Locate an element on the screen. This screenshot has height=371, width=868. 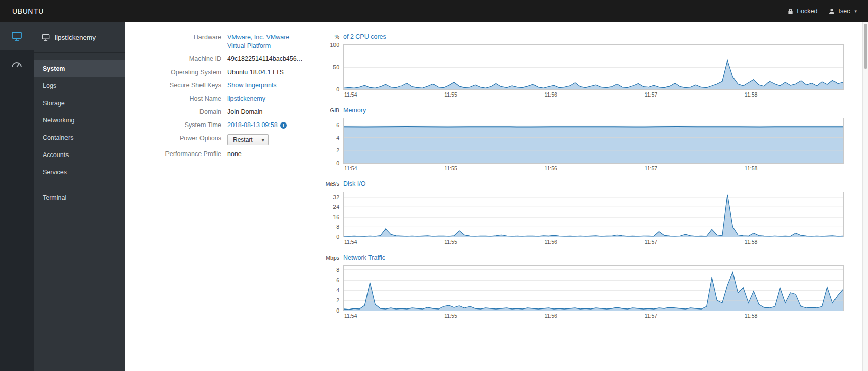
info-circle-icon: i is located at coordinates (283, 125).